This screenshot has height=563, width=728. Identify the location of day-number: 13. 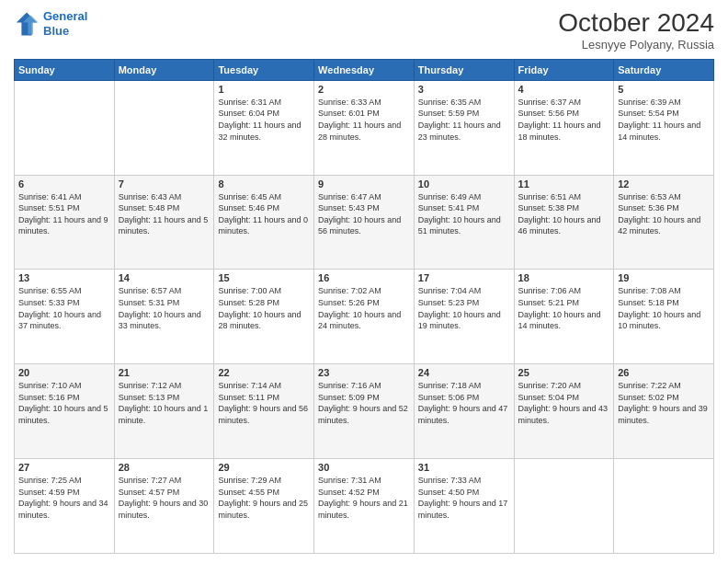
(64, 278).